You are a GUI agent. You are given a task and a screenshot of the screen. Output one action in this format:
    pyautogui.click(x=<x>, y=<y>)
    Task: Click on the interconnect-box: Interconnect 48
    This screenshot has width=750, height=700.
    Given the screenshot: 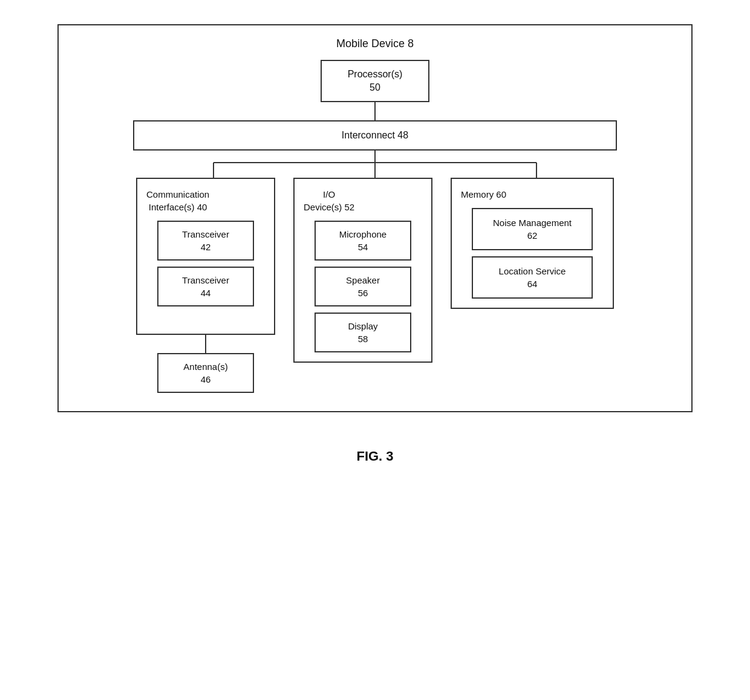 What is the action you would take?
    pyautogui.click(x=375, y=135)
    